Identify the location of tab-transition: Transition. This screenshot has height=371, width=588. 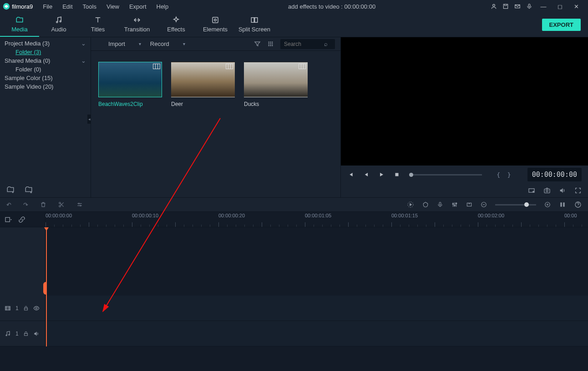
(137, 25).